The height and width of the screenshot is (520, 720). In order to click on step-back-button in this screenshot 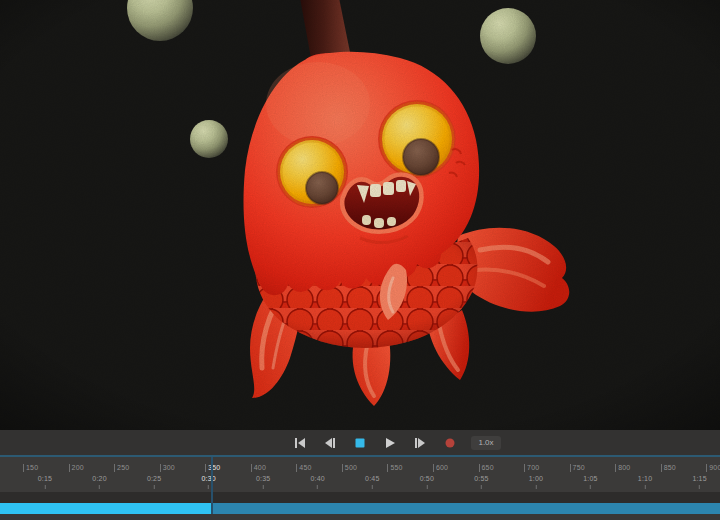, I will do `click(330, 443)`.